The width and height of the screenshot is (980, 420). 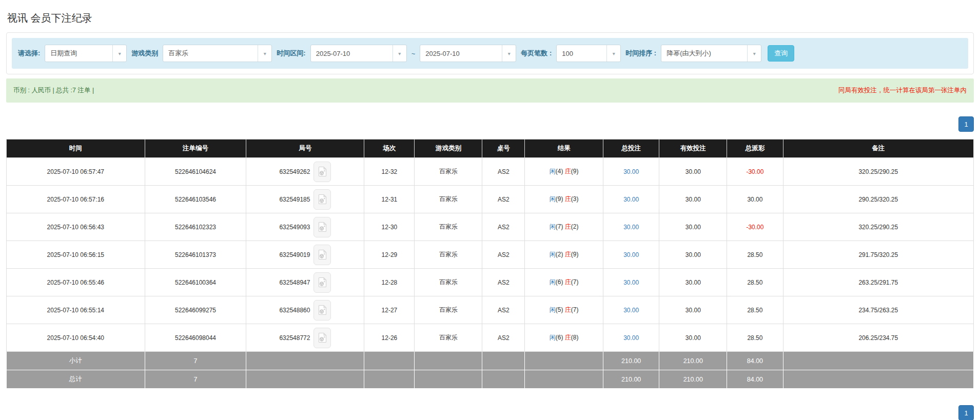 I want to click on cell-bet-id: 522646098044, so click(x=195, y=338).